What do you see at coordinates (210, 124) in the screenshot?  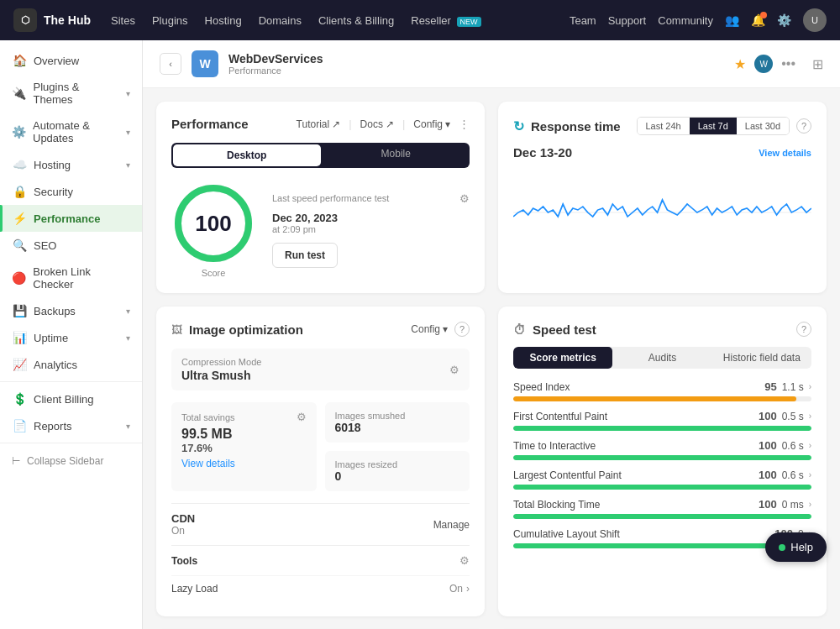 I see `performance-card-title: Performance` at bounding box center [210, 124].